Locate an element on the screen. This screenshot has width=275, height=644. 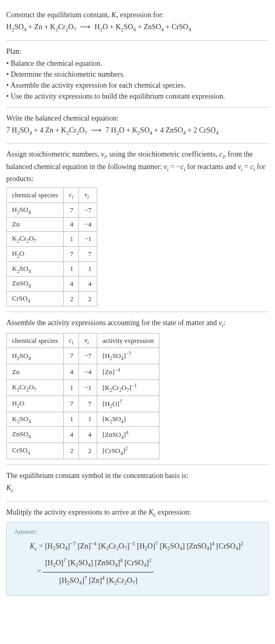
answer-line2: = [H2O]7 [K2SO4] [ZnSO4]4 [CrSO4]2 [H2SO… is located at coordinates (138, 572).